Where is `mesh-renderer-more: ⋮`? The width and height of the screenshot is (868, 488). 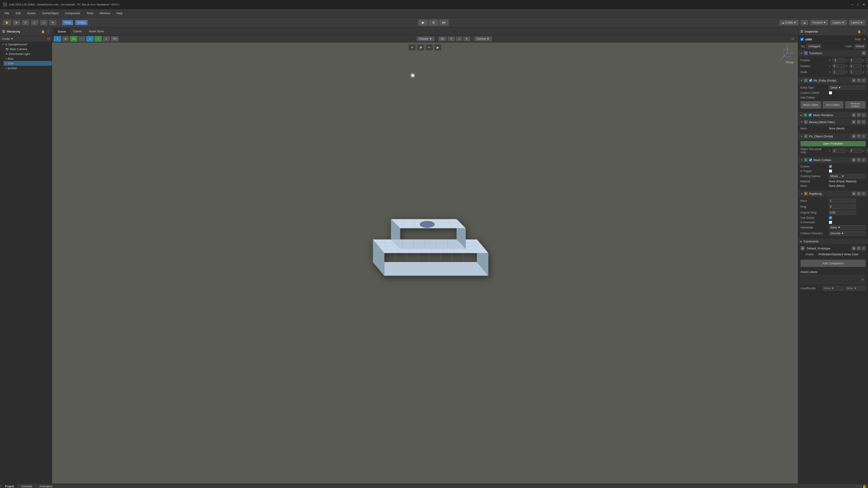
mesh-renderer-more: ⋮ is located at coordinates (864, 115).